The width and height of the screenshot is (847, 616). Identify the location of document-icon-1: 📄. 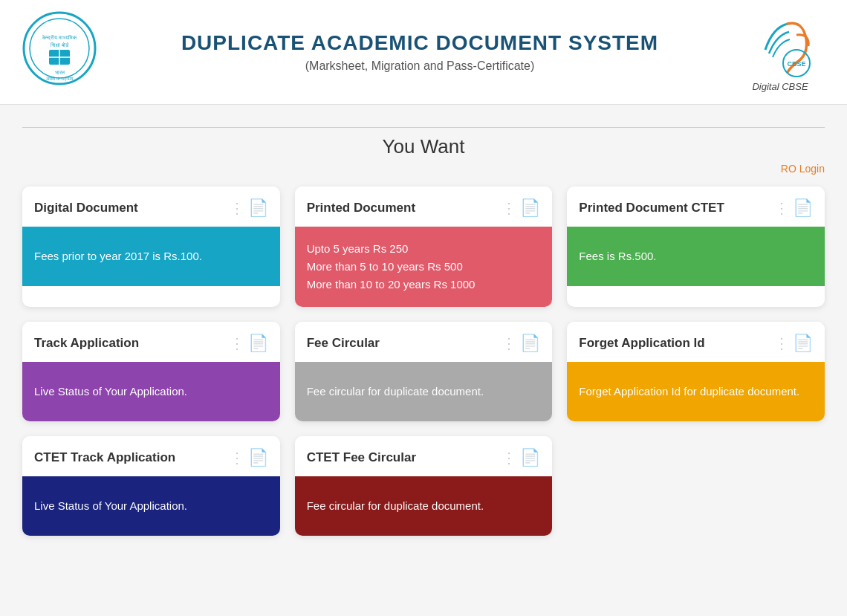
(259, 208).